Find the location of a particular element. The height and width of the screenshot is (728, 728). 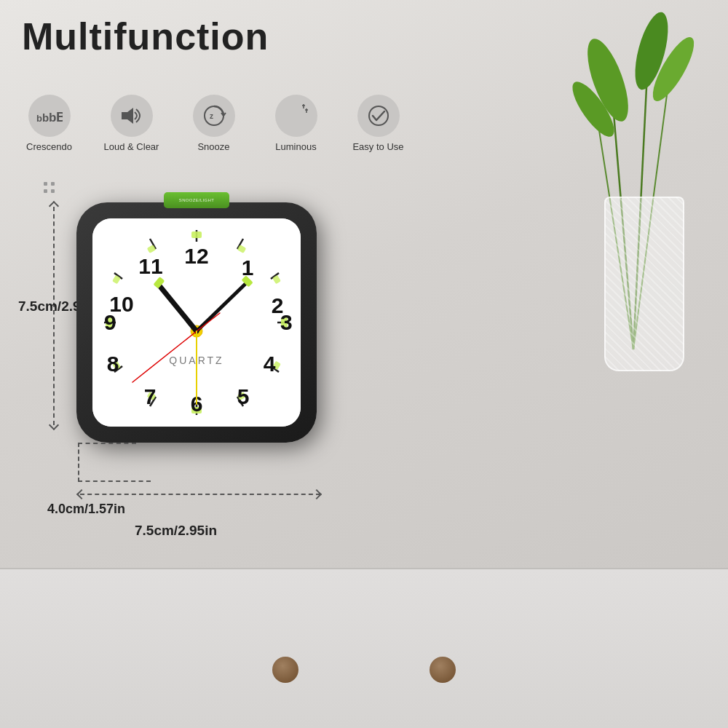

clock-svg: 12 1 2 3 4 5 6 7 8 9 10 11 QUARTZ is located at coordinates (197, 323).